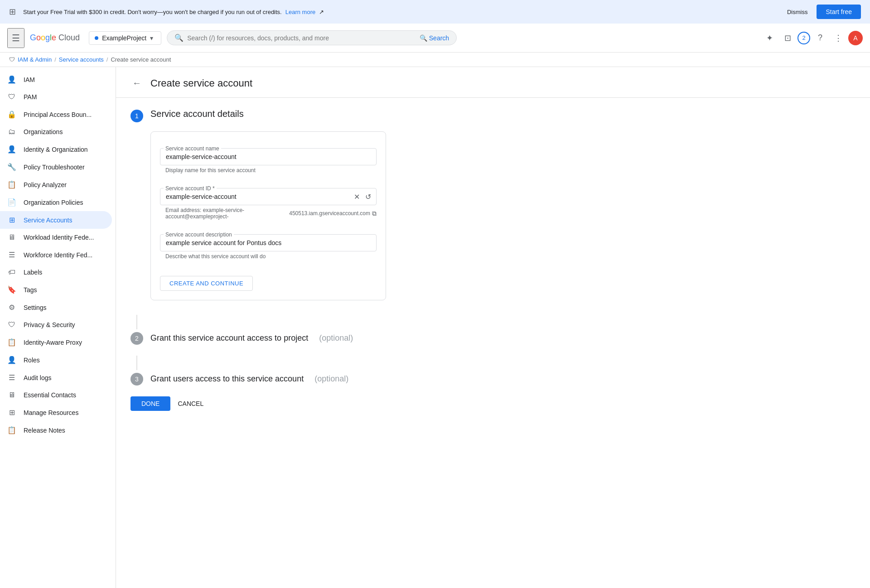 This screenshot has height=588, width=870. What do you see at coordinates (198, 235) in the screenshot?
I see `desc-label: Service account description` at bounding box center [198, 235].